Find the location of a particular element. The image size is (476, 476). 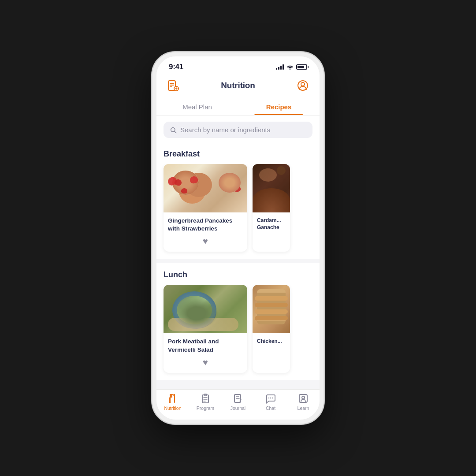

cardamom-image is located at coordinates (271, 188).